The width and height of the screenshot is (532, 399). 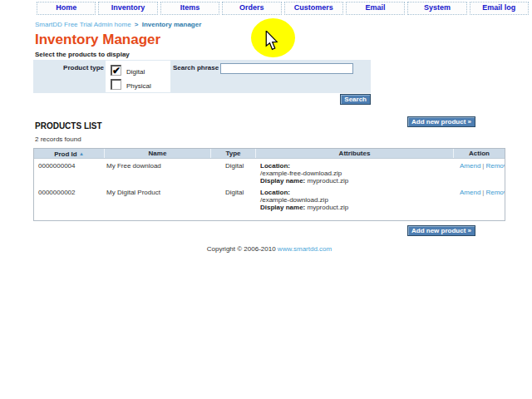 What do you see at coordinates (70, 200) in the screenshot?
I see `cell-prod-id: 0000000002` at bounding box center [70, 200].